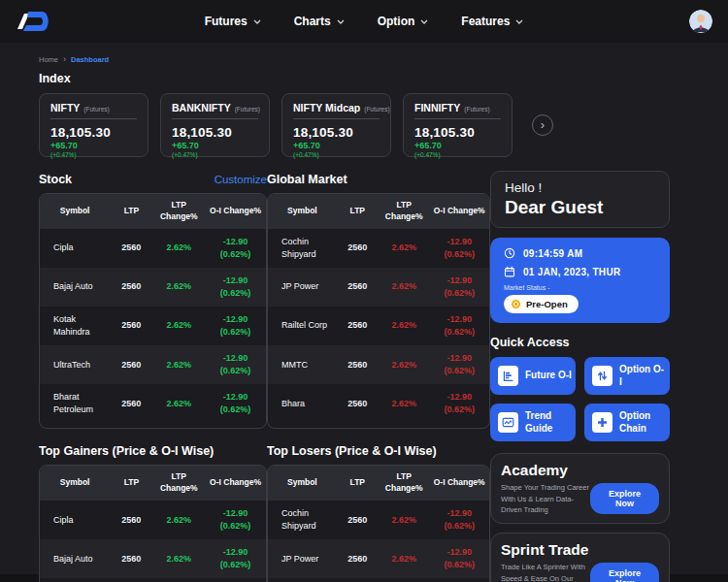 The width and height of the screenshot is (728, 582). What do you see at coordinates (313, 21) in the screenshot?
I see `nav-item-label: Charts` at bounding box center [313, 21].